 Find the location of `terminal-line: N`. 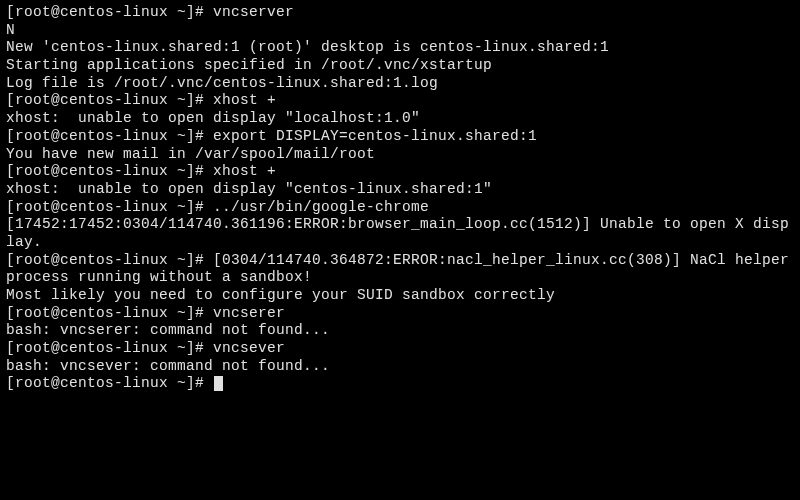

terminal-line: N is located at coordinates (400, 31).